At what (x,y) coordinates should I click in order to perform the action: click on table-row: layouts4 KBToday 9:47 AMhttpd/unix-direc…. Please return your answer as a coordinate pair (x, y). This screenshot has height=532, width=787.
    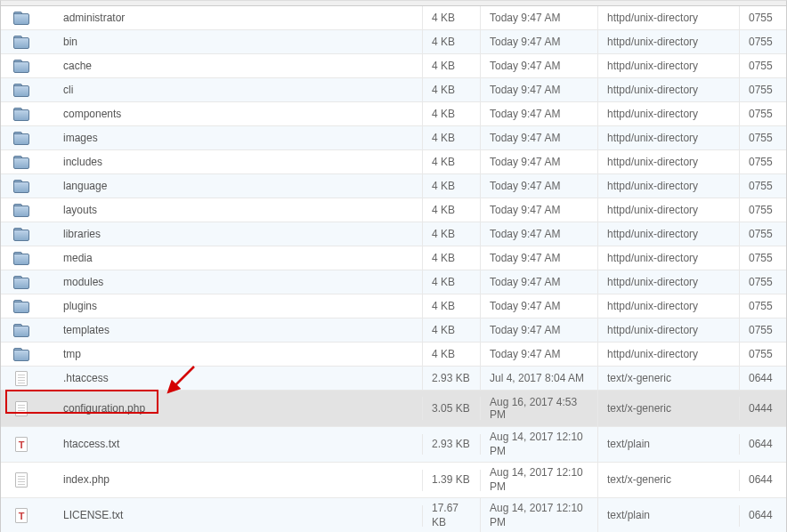
    Looking at the image, I should click on (394, 210).